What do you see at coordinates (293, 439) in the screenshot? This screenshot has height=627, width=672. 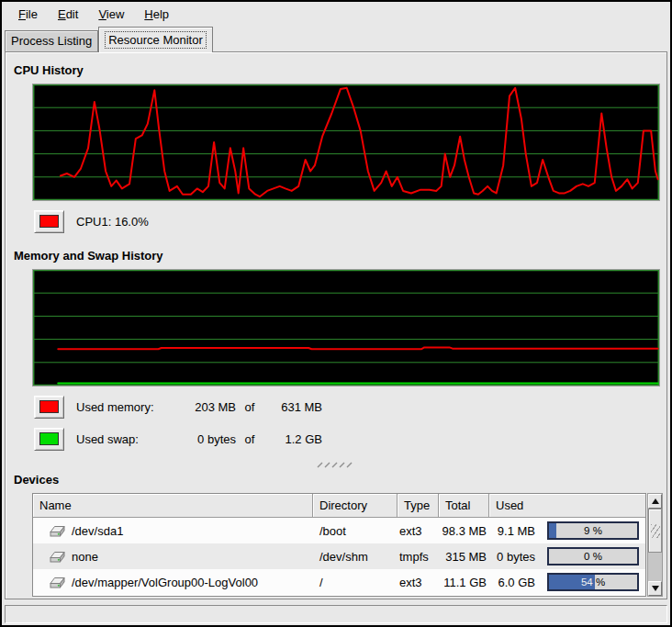 I see `swap-total-value: 1.2 GB` at bounding box center [293, 439].